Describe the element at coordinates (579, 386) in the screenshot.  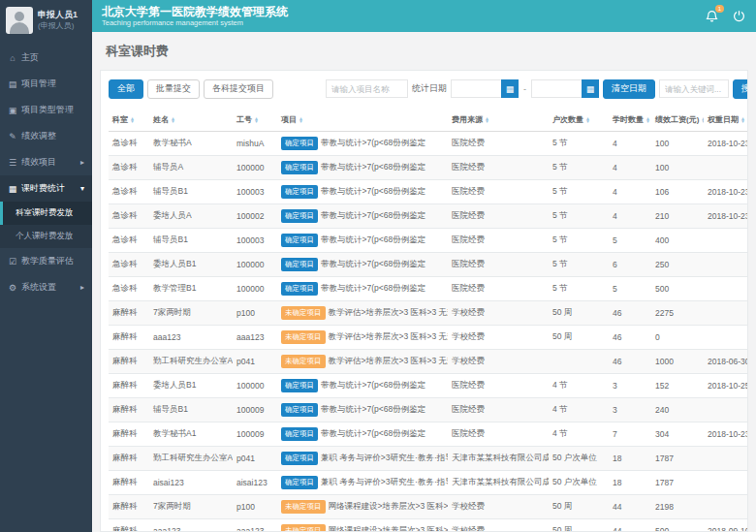
I see `cell-units: 4 节` at that location.